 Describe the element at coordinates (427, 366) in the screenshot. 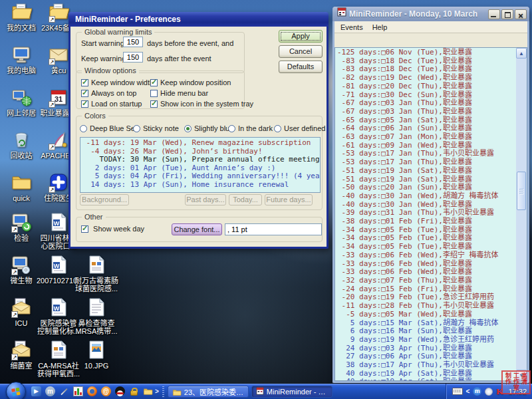

I see `reminder-entry: 38 days:□17 Apr (Thu),韦小贝职业暴露` at that location.